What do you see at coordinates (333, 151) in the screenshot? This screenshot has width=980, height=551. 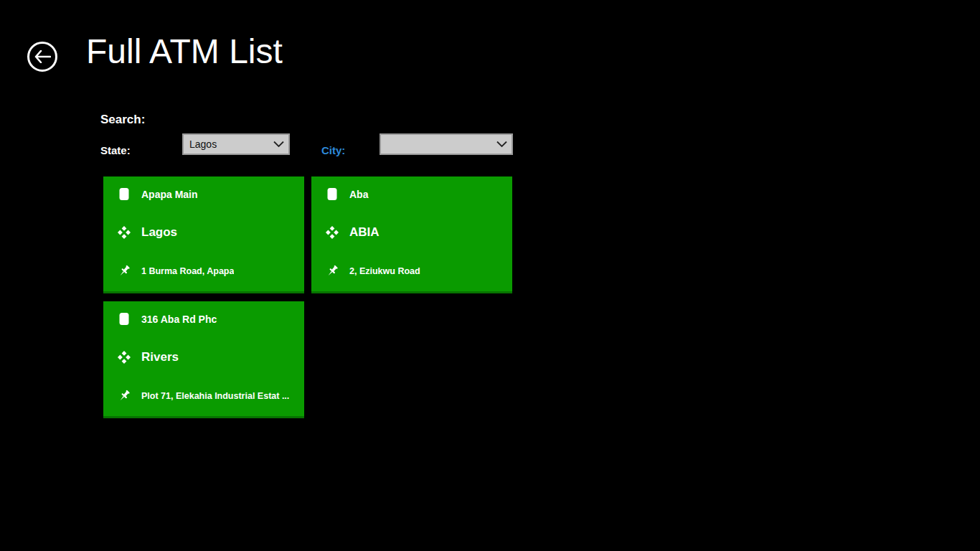 I see `city-label: City:` at bounding box center [333, 151].